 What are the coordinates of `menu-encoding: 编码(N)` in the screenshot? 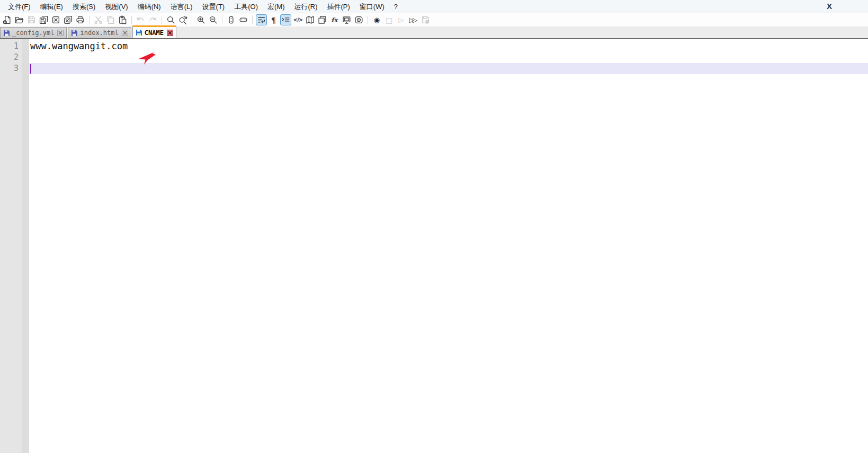 It's located at (149, 7).